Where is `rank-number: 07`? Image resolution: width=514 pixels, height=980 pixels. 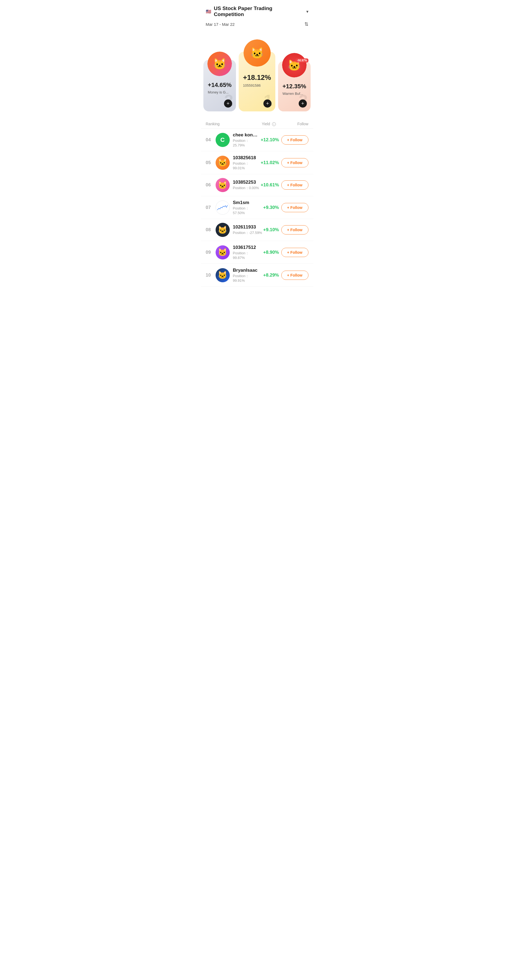
rank-number: 07 is located at coordinates (211, 208).